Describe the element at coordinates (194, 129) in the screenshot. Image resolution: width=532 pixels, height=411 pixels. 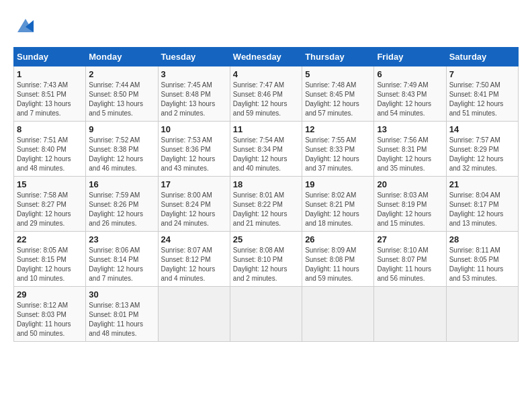
I see `day-number: 10` at that location.